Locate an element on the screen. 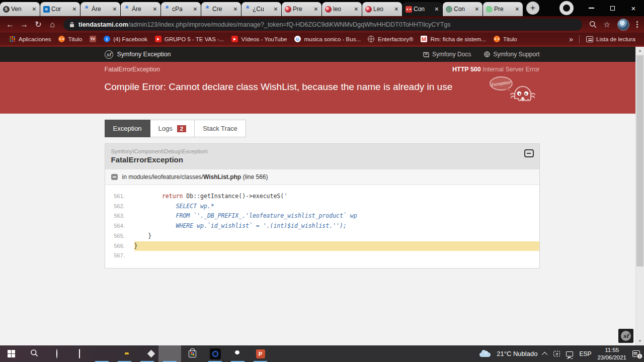 This screenshot has height=362, width=644. taskbar-camera-button is located at coordinates (215, 354).